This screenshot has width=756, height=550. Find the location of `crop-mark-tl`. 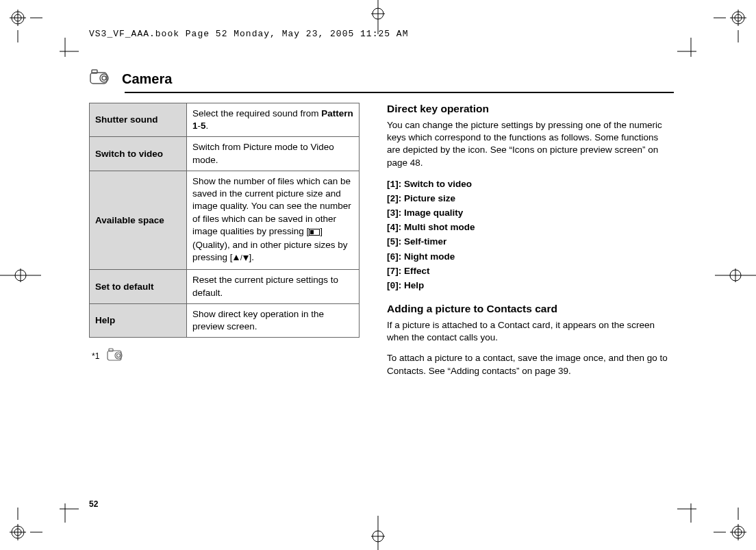

crop-mark-tl is located at coordinates (26, 26).